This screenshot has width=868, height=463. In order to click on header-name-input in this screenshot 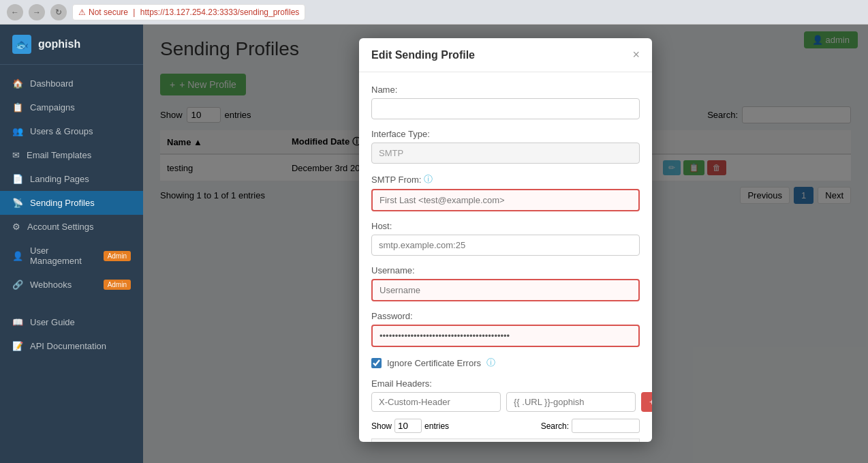, I will do `click(436, 402)`.